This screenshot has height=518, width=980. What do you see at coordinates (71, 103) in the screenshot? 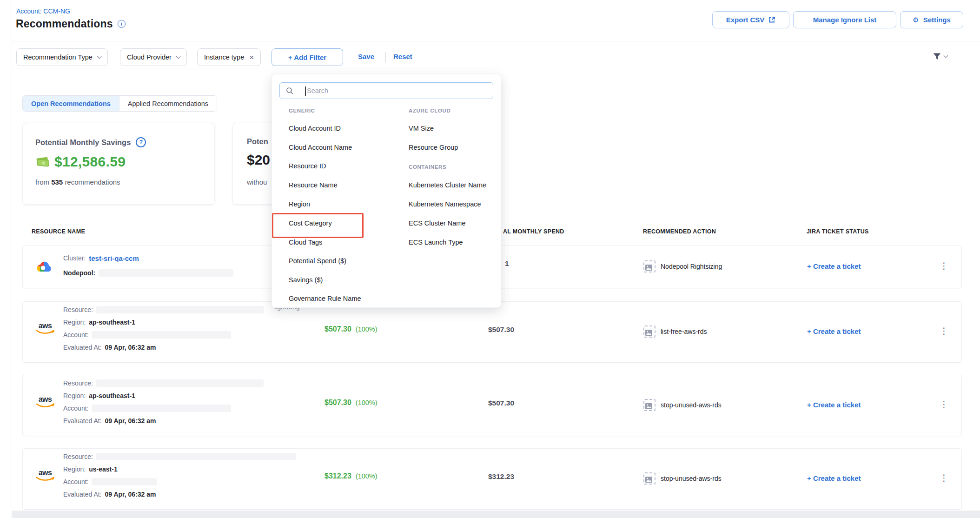
I see `tab-open-recommendations: Open Recommendations` at bounding box center [71, 103].